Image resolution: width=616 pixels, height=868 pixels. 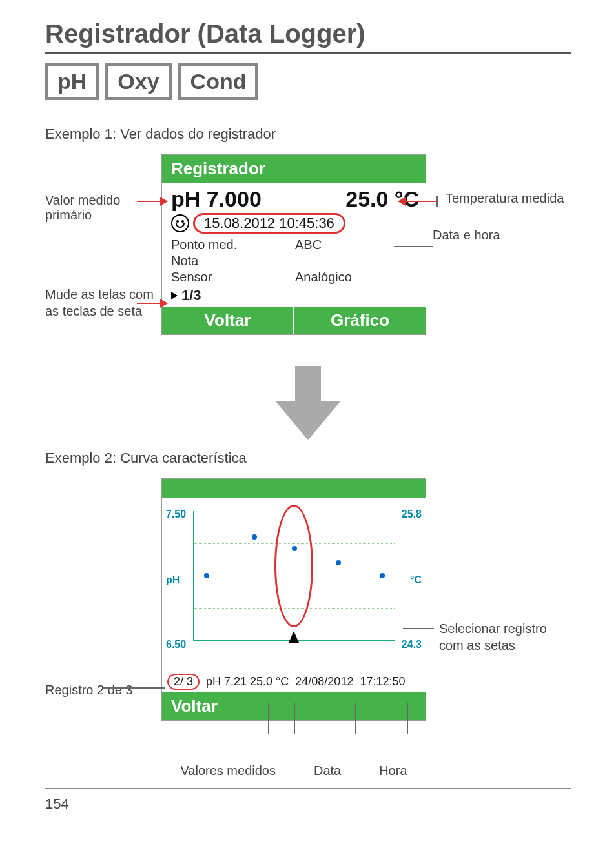 I want to click on y-bot-left: 6.50, so click(x=176, y=645).